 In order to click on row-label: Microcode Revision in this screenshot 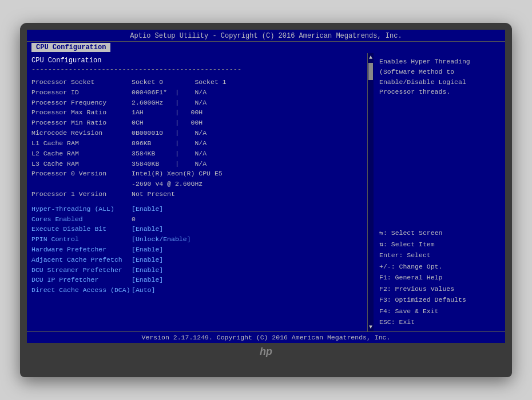, I will do `click(81, 133)`.